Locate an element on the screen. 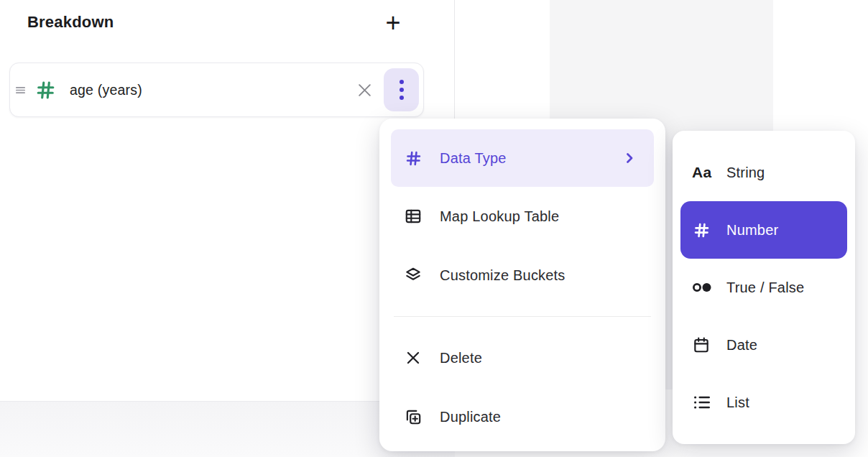 This screenshot has width=868, height=457. copy-plus-icon is located at coordinates (413, 417).